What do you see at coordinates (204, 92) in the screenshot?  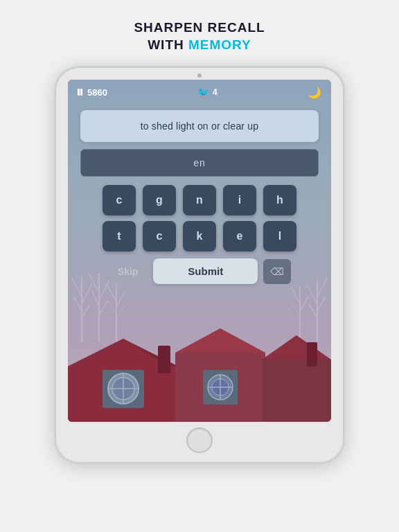 I see `bird-icon: 🐦` at bounding box center [204, 92].